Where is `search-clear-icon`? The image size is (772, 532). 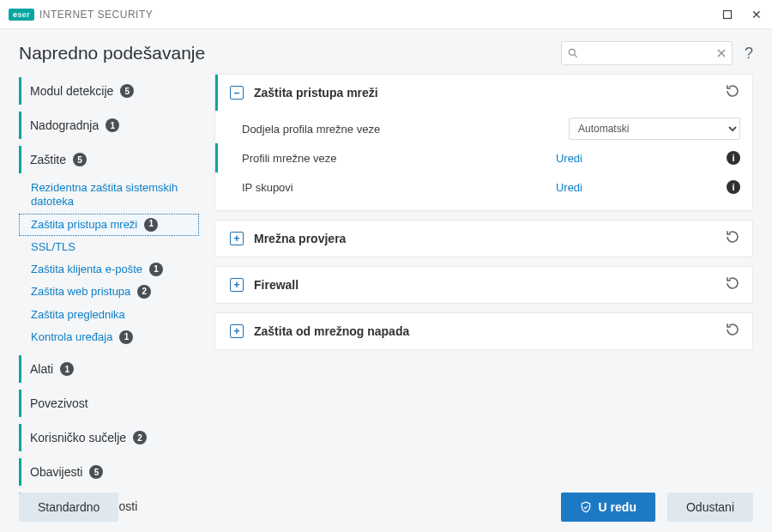 search-clear-icon is located at coordinates (721, 53).